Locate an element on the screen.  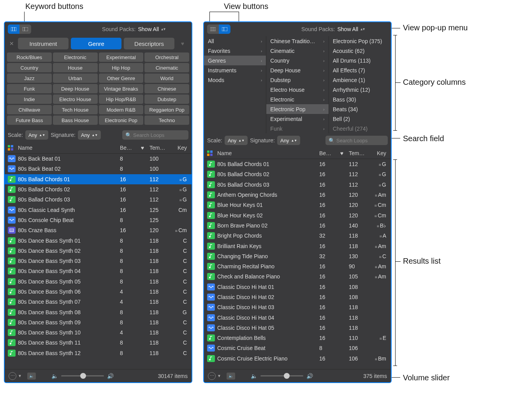
category-item: Dubstep› is located at coordinates (297, 80).